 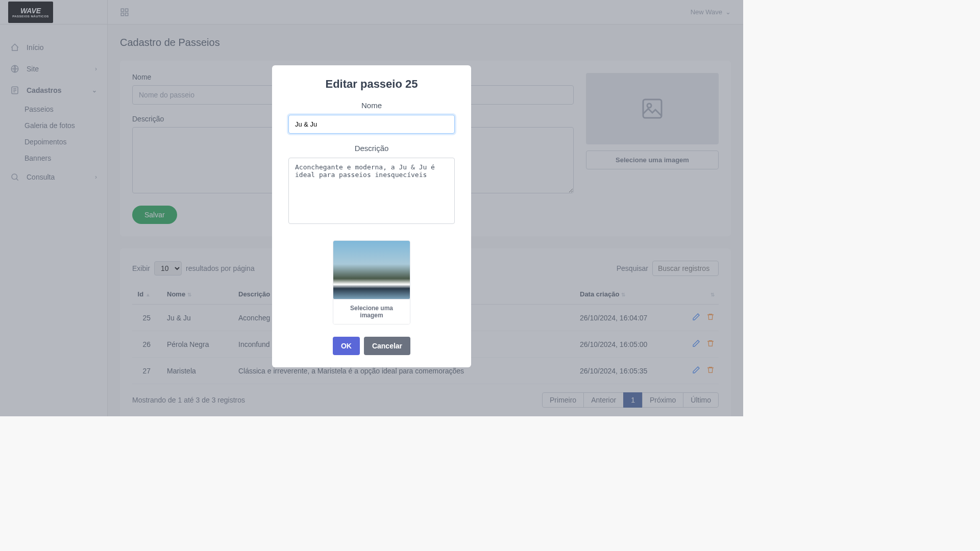 What do you see at coordinates (372, 270) in the screenshot?
I see `modal-image-preview` at bounding box center [372, 270].